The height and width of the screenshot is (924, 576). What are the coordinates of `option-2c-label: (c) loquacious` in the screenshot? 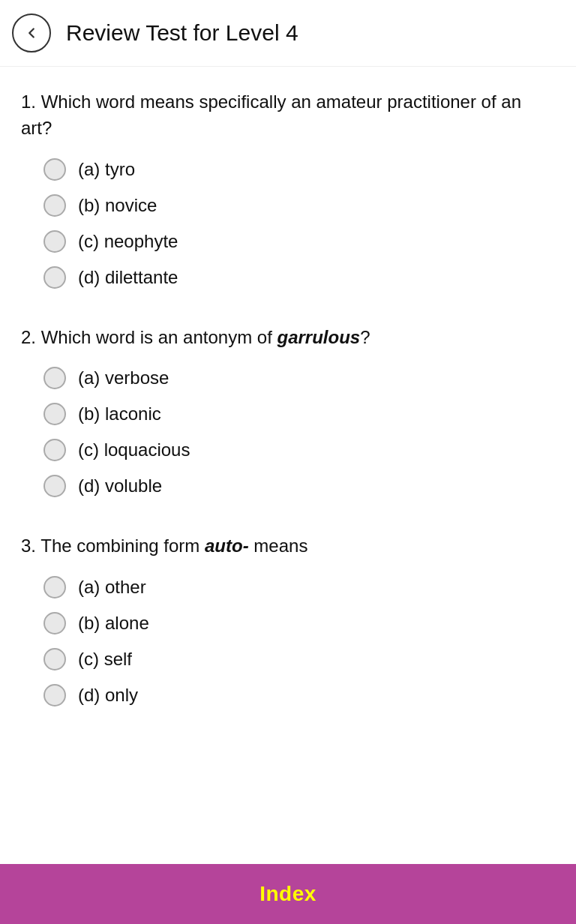 It's located at (134, 450).